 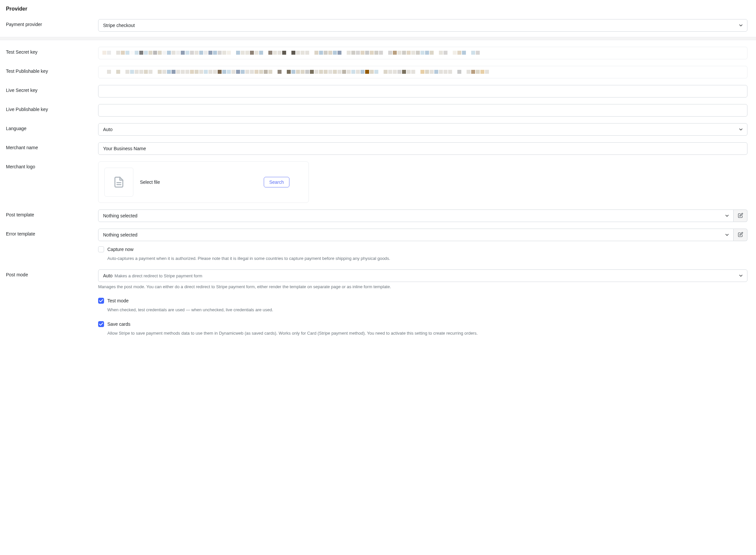 I want to click on test-publishable-key-input, so click(x=423, y=72).